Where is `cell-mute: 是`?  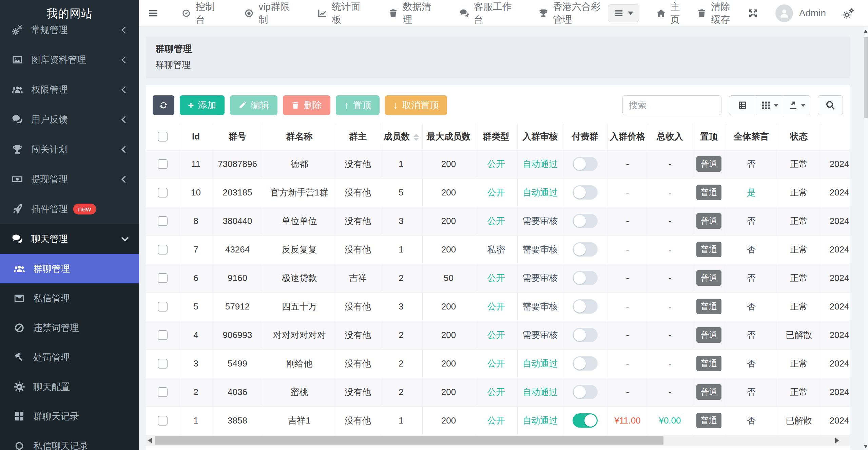 cell-mute: 是 is located at coordinates (751, 192).